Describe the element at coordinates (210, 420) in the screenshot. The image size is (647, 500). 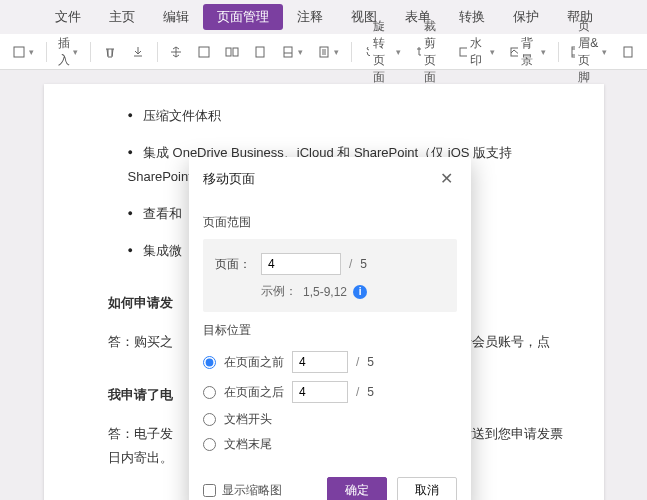
I see `radio-doc-start` at that location.